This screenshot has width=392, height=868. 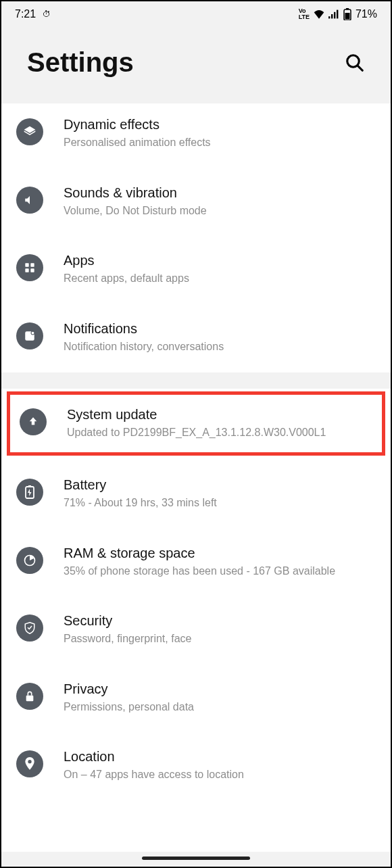 I want to click on item-subtitle: Notification history, conversations, so click(x=220, y=347).